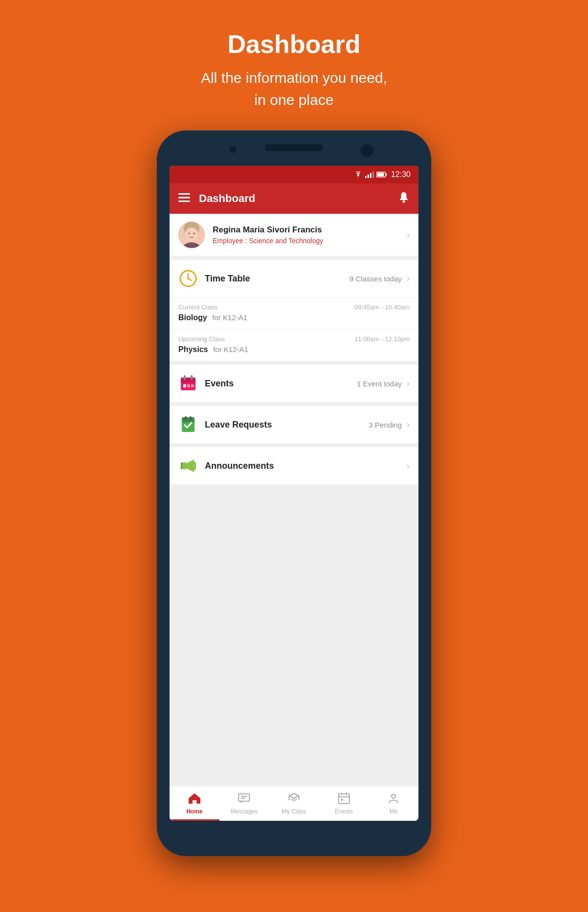 The width and height of the screenshot is (588, 912). Describe the element at coordinates (344, 799) in the screenshot. I see `events-nav-icon` at that location.